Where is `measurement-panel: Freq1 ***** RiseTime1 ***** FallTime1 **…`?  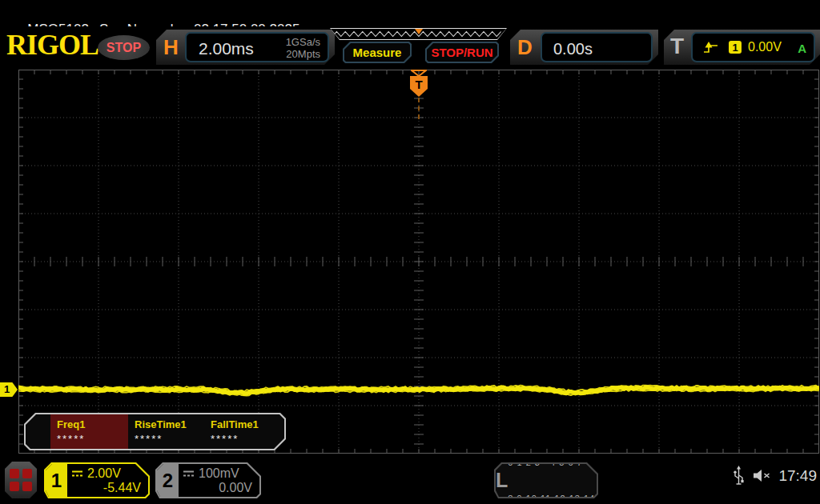
measurement-panel: Freq1 ***** RiseTime1 ***** FallTime1 **… is located at coordinates (155, 432).